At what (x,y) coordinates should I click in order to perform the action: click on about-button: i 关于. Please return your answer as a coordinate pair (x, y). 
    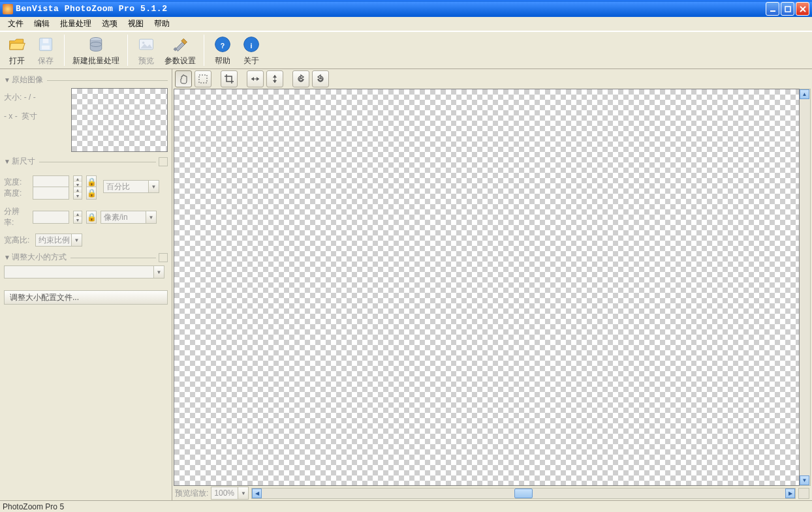
    Looking at the image, I should click on (251, 50).